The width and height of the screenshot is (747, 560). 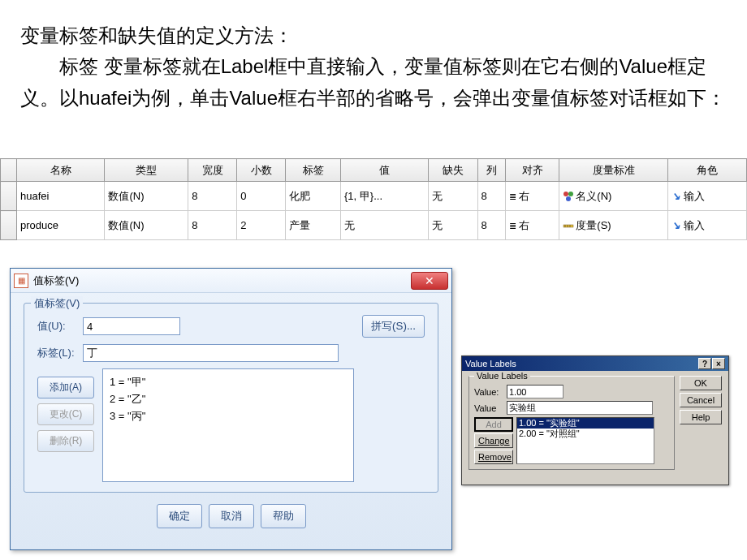 I want to click on cell-decimals: 2, so click(x=261, y=226).